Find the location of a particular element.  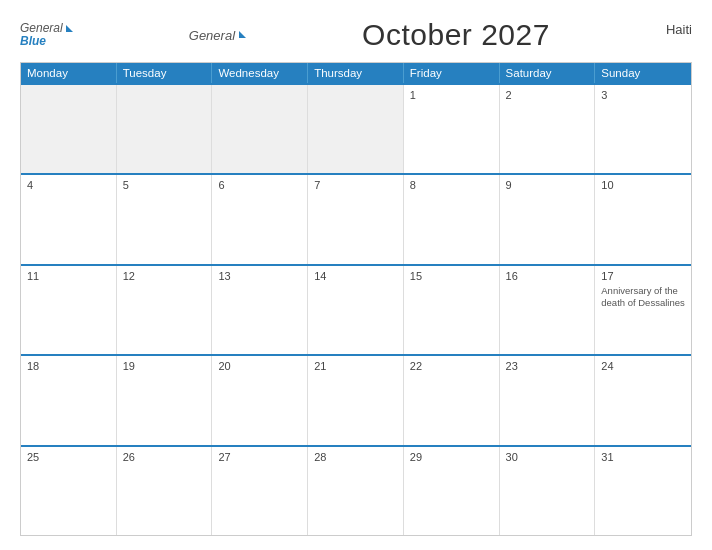

day-number: 7 is located at coordinates (356, 185).